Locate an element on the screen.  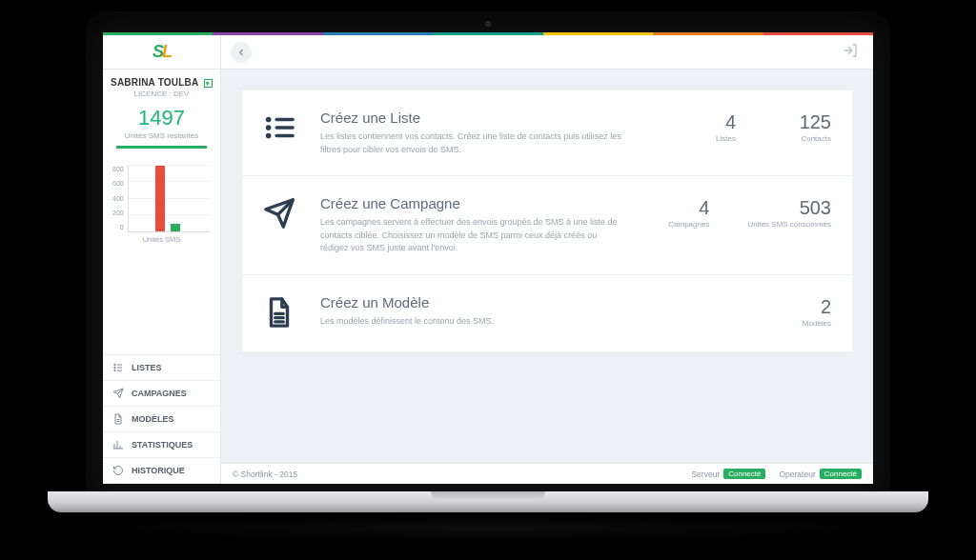
back-button is located at coordinates (241, 52).